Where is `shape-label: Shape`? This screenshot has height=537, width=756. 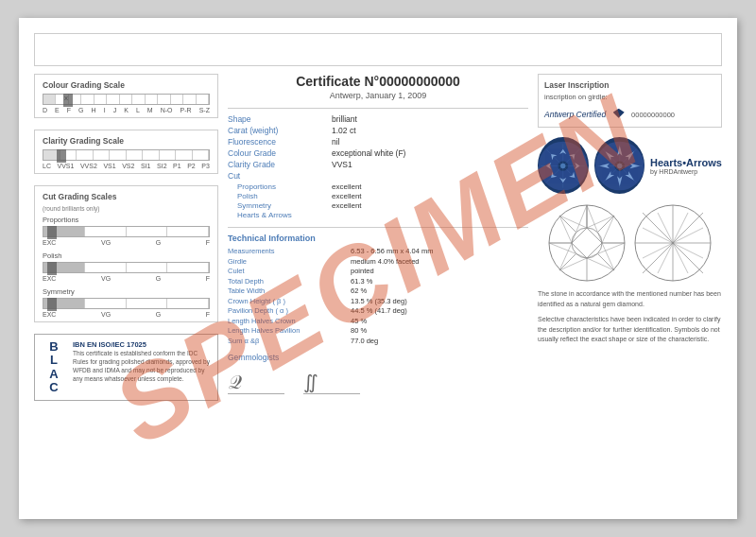 shape-label: Shape is located at coordinates (280, 119).